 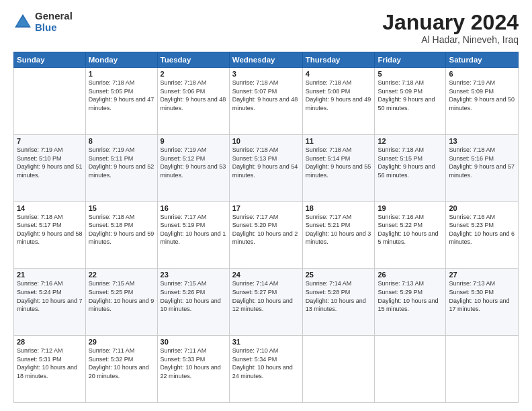 I want to click on day-info: Sunrise: 7:18 AMSunset: 5:05 PMDaylight:…, so click(x=122, y=95).